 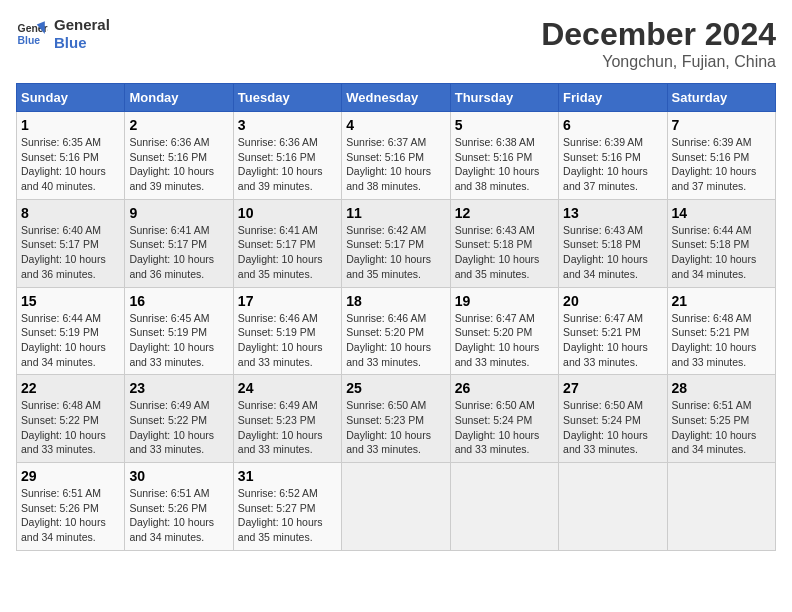 I want to click on header-tuesday: Tuesday, so click(x=287, y=98).